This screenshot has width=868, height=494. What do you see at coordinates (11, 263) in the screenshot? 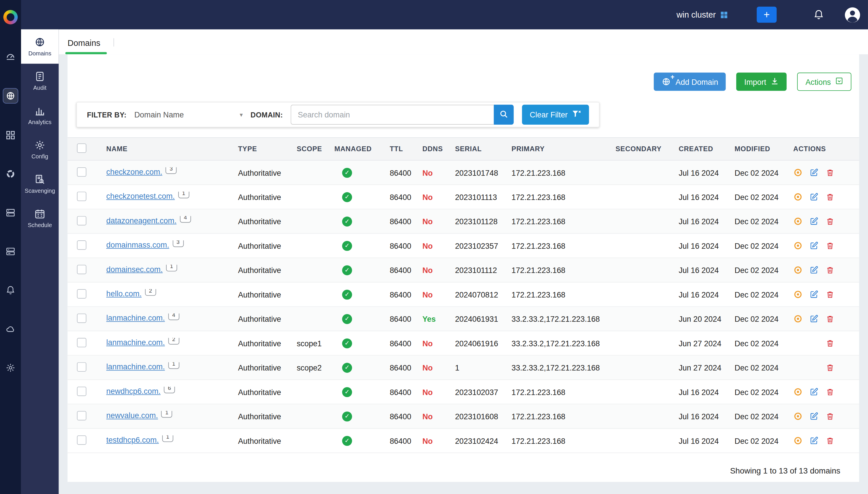
I see `rail-icons` at bounding box center [11, 263].